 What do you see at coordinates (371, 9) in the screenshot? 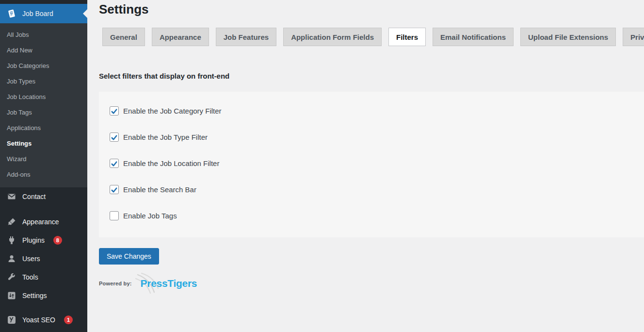
I see `page-title: Settings` at bounding box center [371, 9].